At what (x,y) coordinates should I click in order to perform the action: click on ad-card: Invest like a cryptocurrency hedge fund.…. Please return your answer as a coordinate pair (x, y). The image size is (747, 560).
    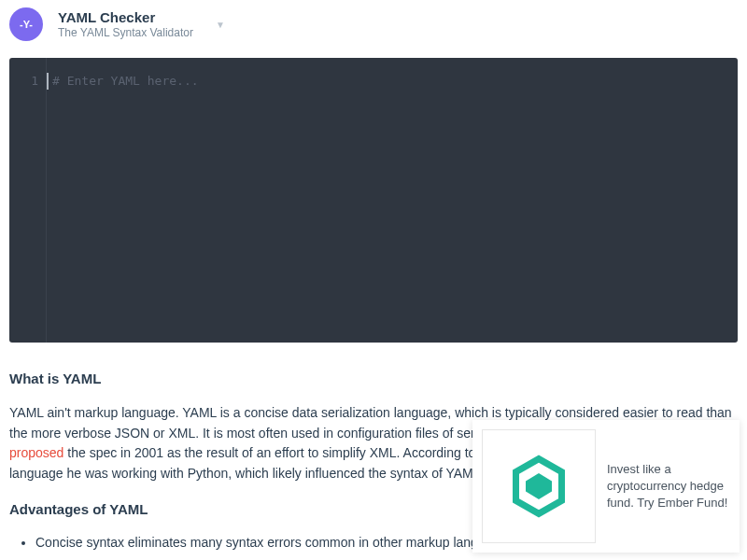
    Looking at the image, I should click on (606, 486).